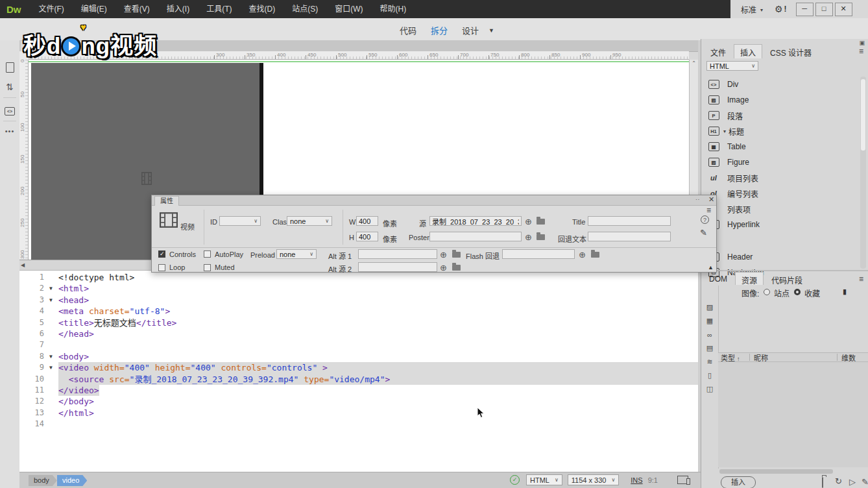  Describe the element at coordinates (544, 480) in the screenshot. I see `doctype-select: HTML∨` at that location.